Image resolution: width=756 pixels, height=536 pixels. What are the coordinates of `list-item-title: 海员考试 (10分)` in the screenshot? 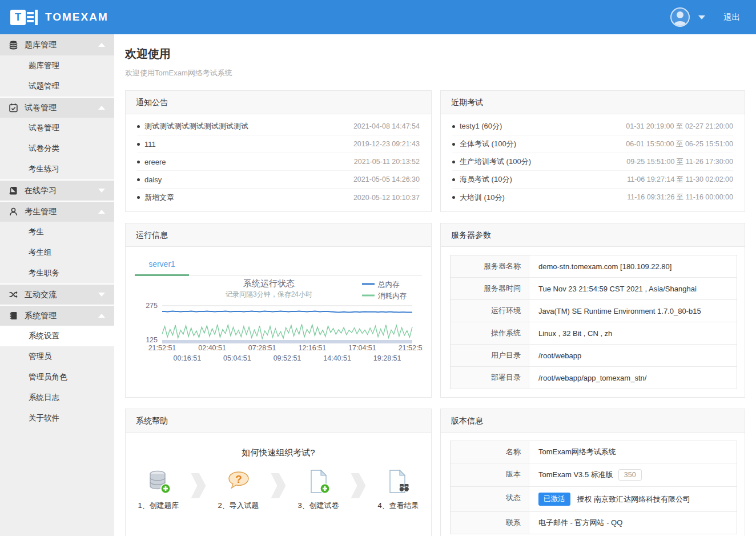 It's located at (482, 179).